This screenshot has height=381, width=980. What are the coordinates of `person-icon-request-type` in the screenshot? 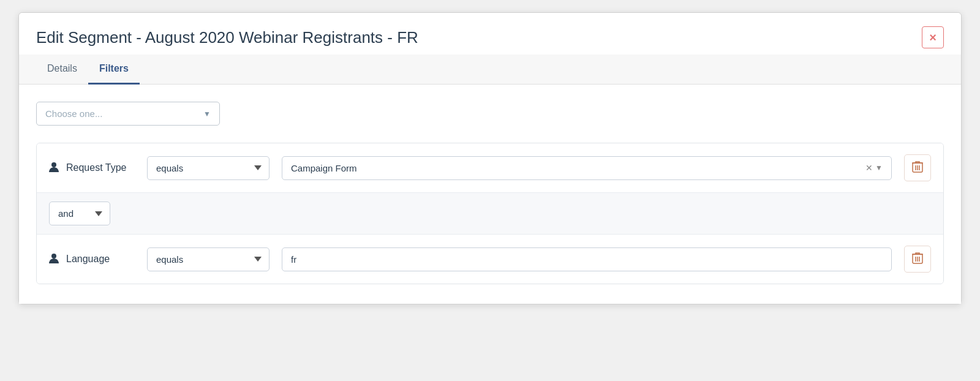 It's located at (54, 168).